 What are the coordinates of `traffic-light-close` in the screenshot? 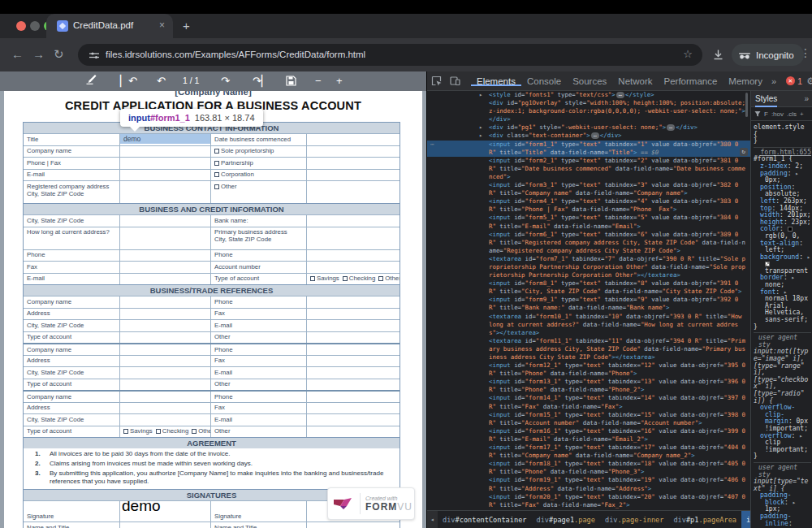 It's located at (21, 26).